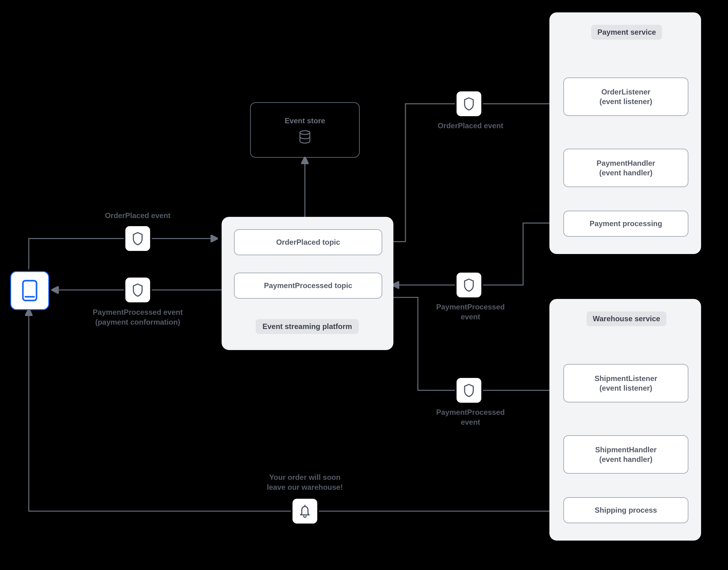 Image resolution: width=728 pixels, height=570 pixels. What do you see at coordinates (626, 510) in the screenshot?
I see `shipping-process-label: Shipping process` at bounding box center [626, 510].